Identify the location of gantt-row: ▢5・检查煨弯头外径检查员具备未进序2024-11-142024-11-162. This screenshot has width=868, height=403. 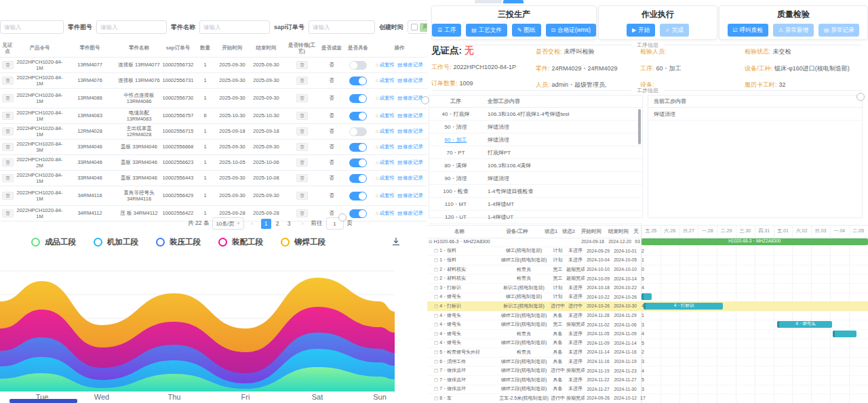
(648, 352).